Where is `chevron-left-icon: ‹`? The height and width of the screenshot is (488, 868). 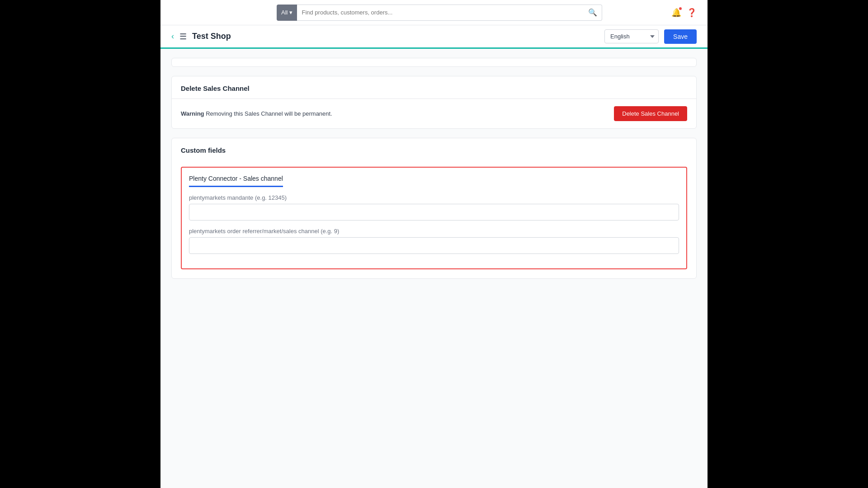
chevron-left-icon: ‹ is located at coordinates (173, 36).